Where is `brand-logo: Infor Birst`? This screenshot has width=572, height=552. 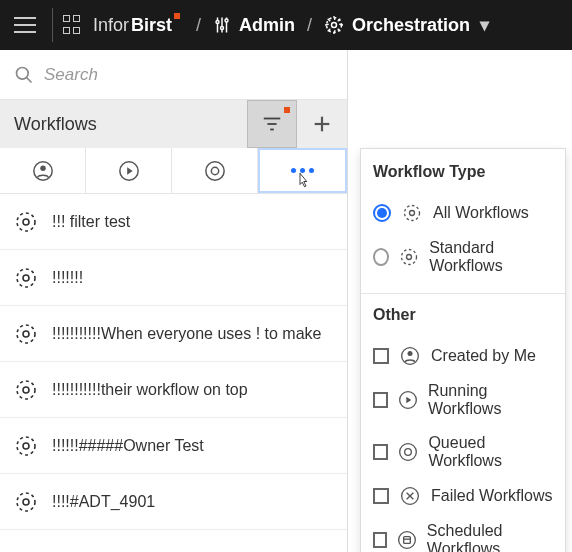 brand-logo: Infor Birst is located at coordinates (132, 26).